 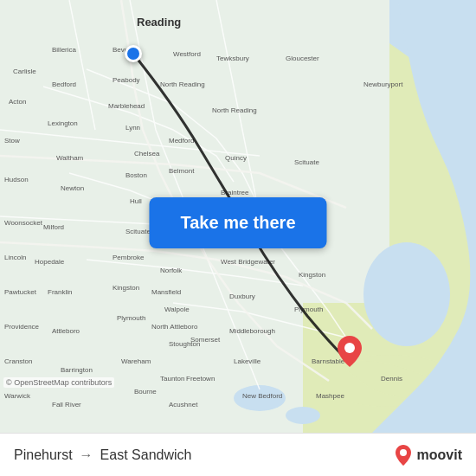 I want to click on svg-text: Taunton, so click(x=172, y=379).